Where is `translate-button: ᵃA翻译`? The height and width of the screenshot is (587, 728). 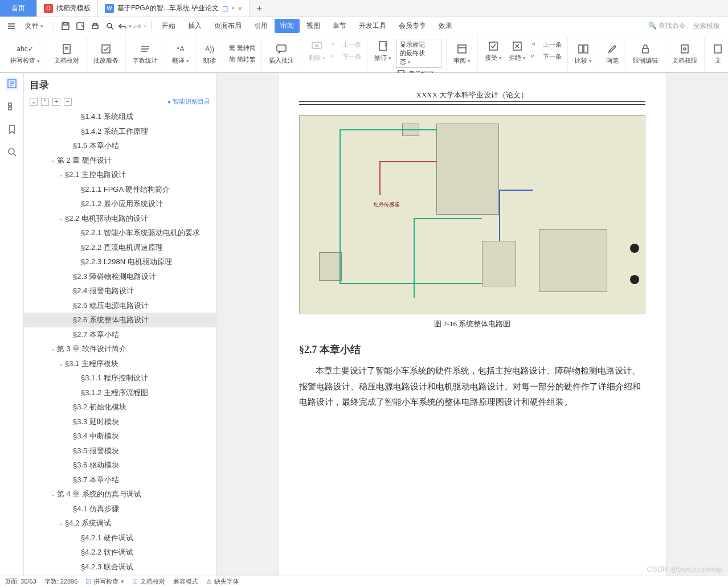 translate-button: ᵃA翻译 is located at coordinates (181, 54).